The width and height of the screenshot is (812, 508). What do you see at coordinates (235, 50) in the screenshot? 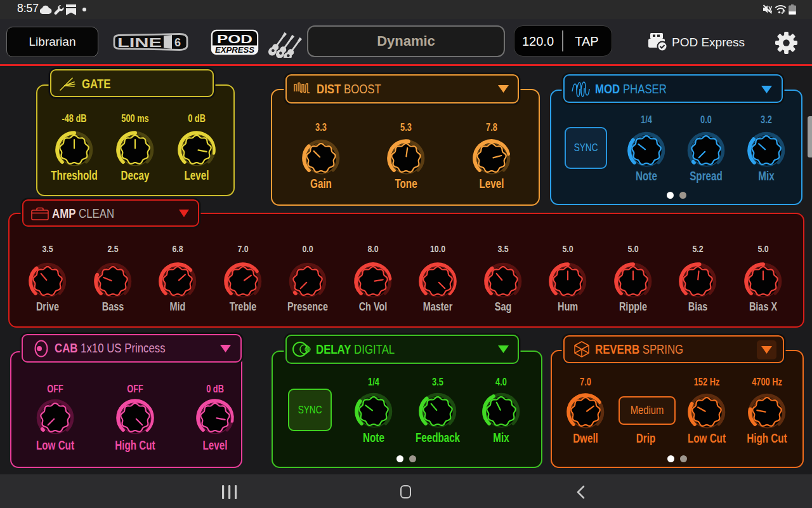
I see `svg-text: EXPRESS` at bounding box center [235, 50].